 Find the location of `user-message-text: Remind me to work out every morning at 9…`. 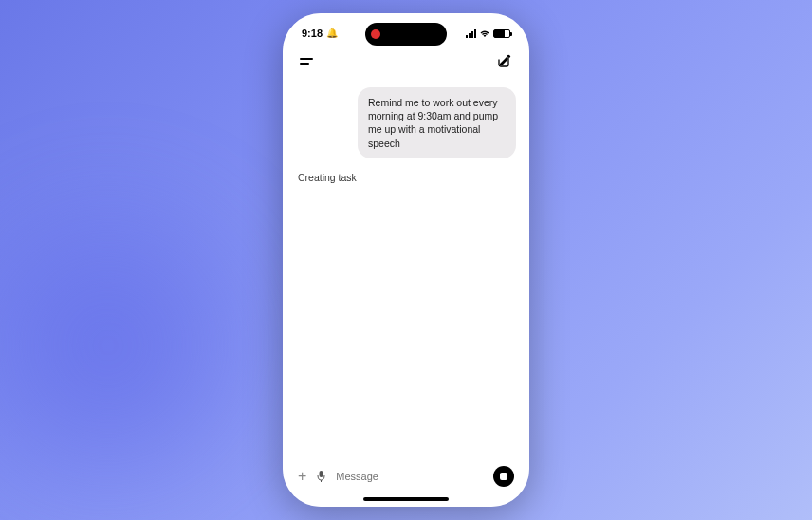

user-message-text: Remind me to work out every morning at 9… is located at coordinates (433, 123).